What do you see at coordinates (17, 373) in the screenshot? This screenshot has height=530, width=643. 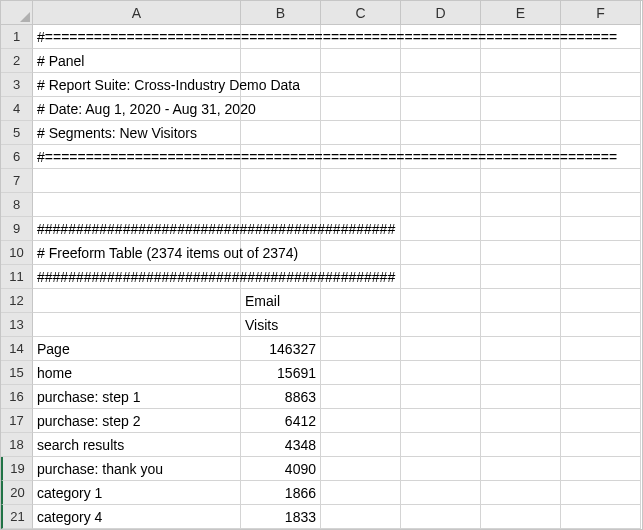 I see `row-header-15: 15` at bounding box center [17, 373].